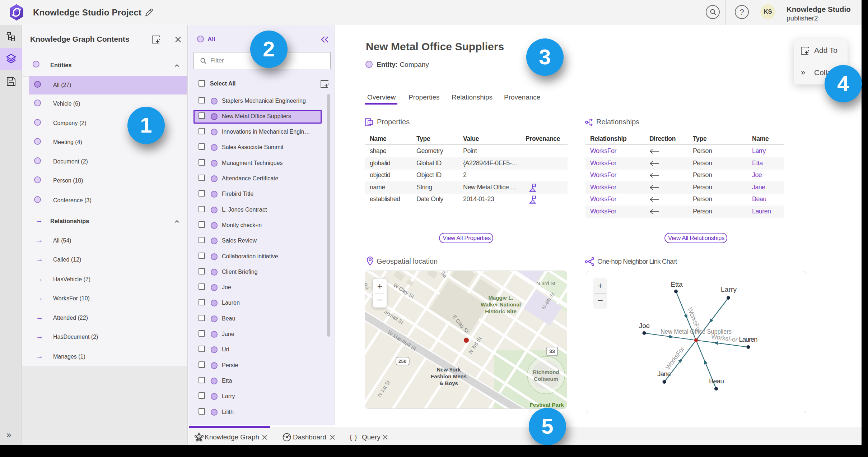 The image size is (868, 457). Describe the element at coordinates (449, 369) in the screenshot. I see `svg-text: New York` at that location.